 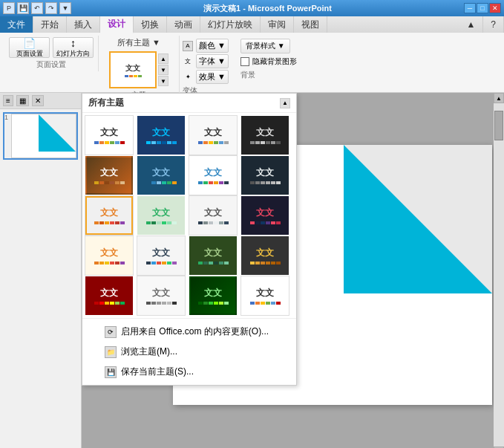 I want to click on ribbon-group-bg: A 颜色 ▼ 文 字体 ▼ ✦ 效果 ▼ 变体, so click(x=205, y=67).